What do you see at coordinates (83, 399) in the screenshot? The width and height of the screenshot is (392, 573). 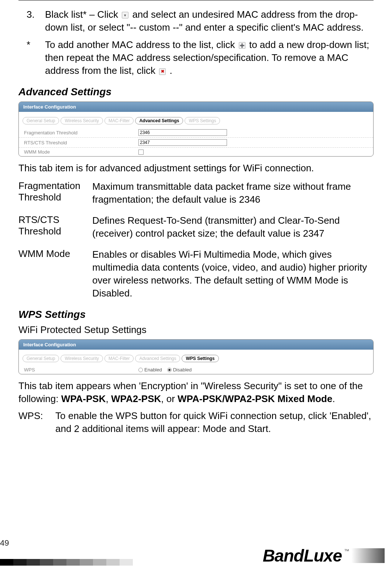 I see `wps-bold1: WPA-PSK` at bounding box center [83, 399].